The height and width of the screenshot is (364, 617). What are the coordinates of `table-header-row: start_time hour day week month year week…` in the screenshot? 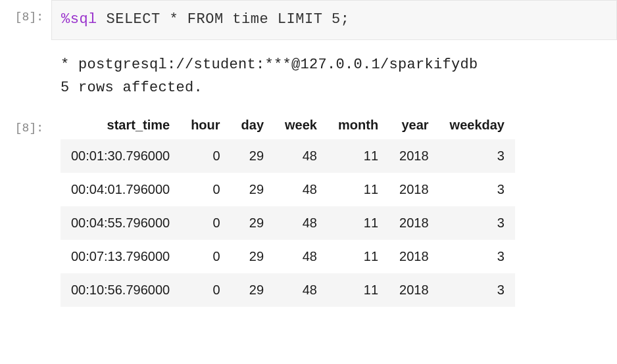 It's located at (288, 125).